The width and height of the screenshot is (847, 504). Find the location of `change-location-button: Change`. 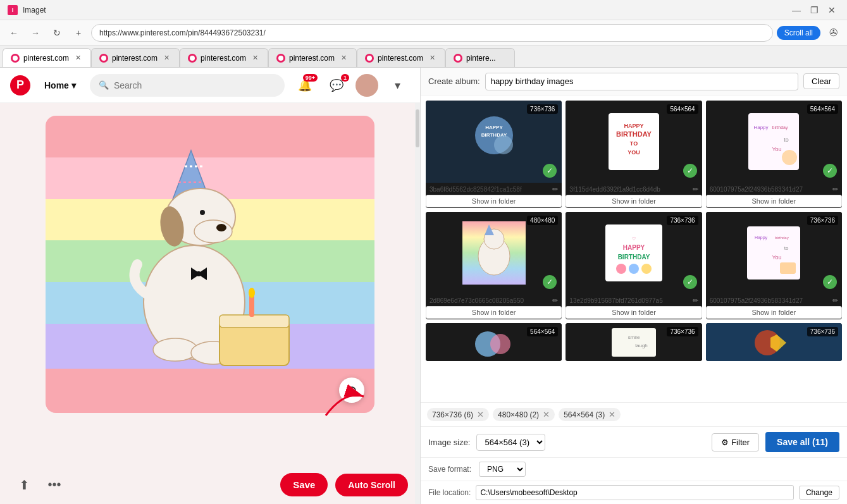

change-location-button: Change is located at coordinates (819, 493).